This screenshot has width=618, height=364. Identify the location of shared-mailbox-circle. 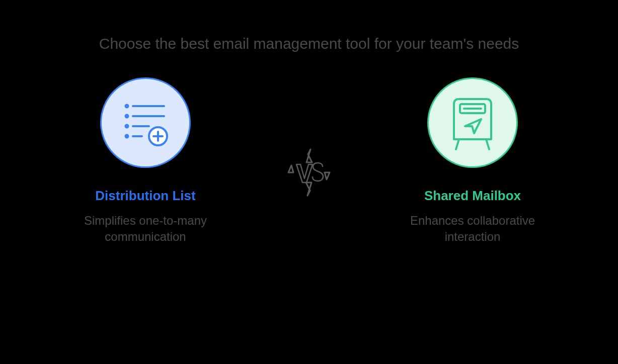
(473, 123).